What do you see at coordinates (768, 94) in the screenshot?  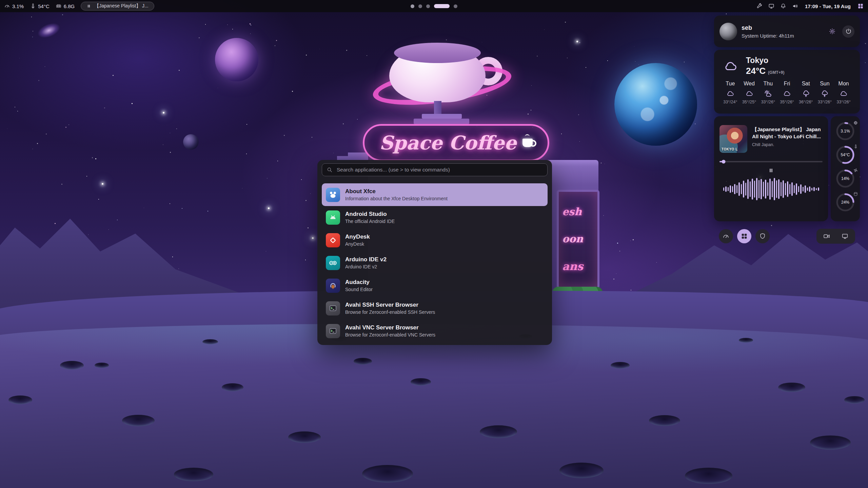 I see `partly-sunny-icon` at bounding box center [768, 94].